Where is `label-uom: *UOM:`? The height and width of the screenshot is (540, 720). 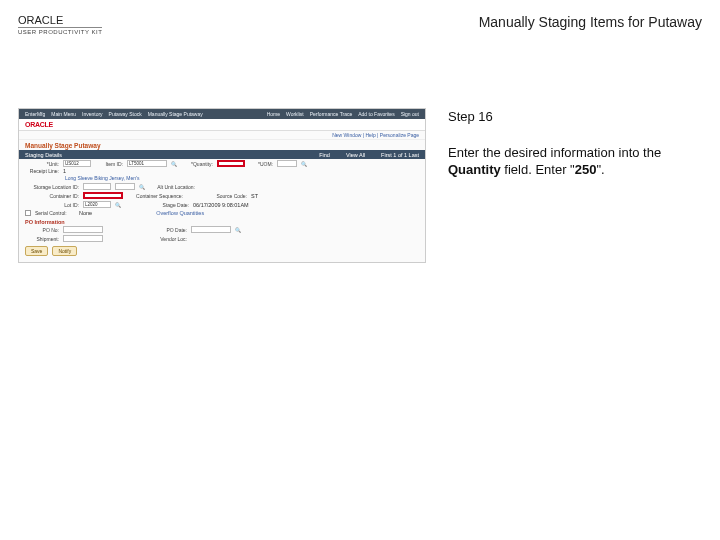
label-uom: *UOM: is located at coordinates (261, 164).